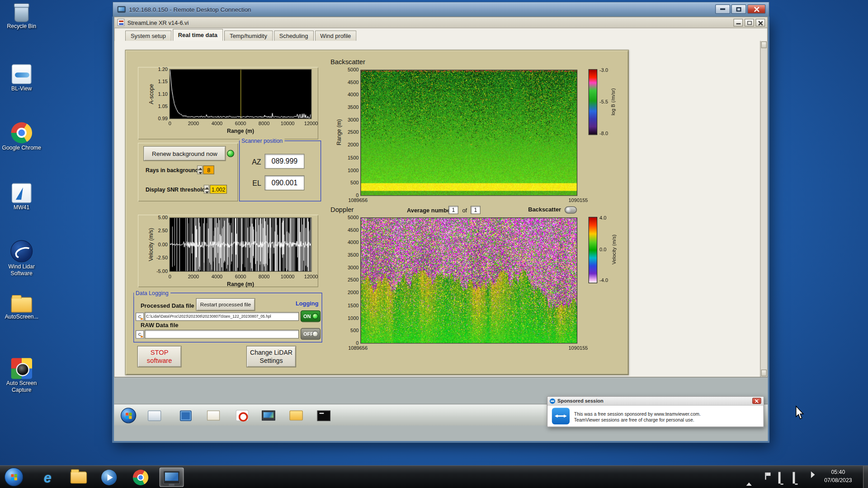 The image size is (868, 488). What do you see at coordinates (14, 477) in the screenshot?
I see `start-button` at bounding box center [14, 477].